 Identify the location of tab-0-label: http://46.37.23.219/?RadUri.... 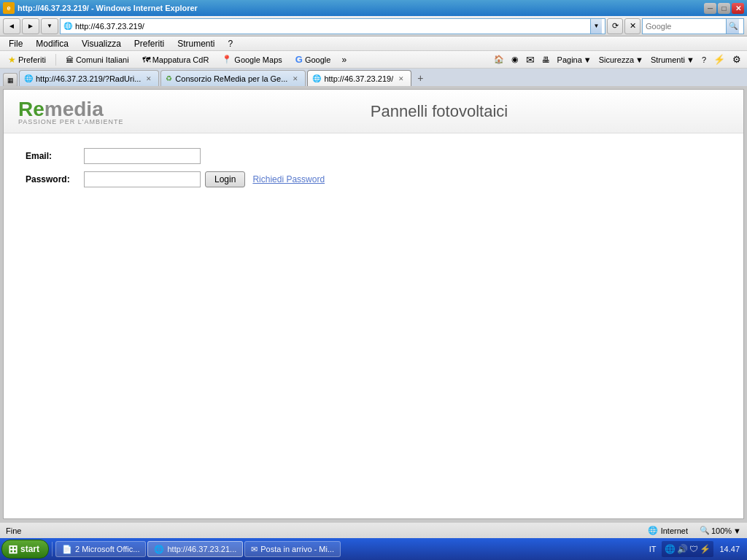
(88, 79).